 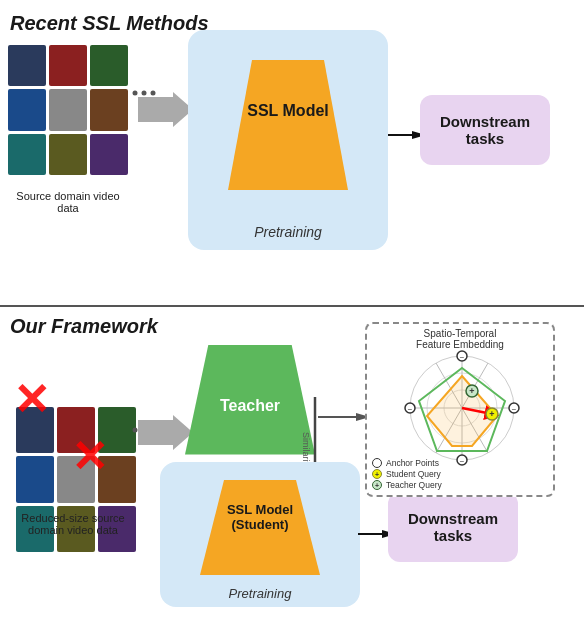 What do you see at coordinates (288, 232) in the screenshot?
I see `pretraining-label-top: Pretraining` at bounding box center [288, 232].